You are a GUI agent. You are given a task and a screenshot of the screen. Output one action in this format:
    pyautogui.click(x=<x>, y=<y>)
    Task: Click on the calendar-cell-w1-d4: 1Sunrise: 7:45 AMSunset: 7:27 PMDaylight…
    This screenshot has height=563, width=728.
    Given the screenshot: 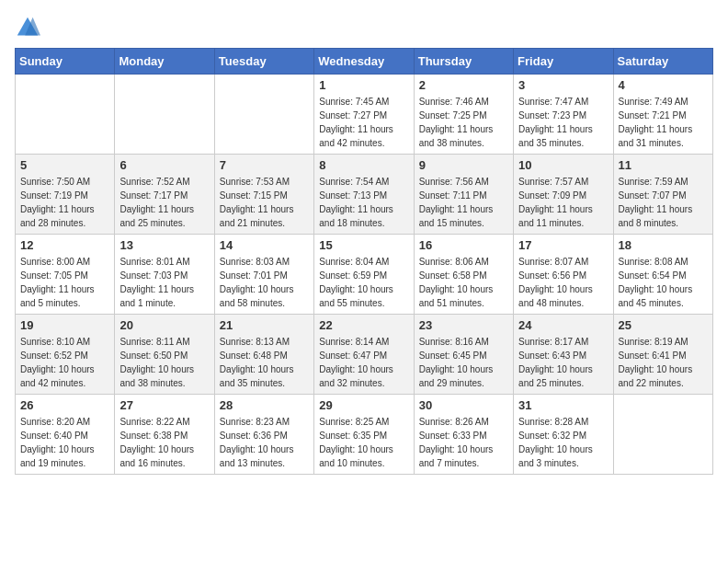 What is the action you would take?
    pyautogui.click(x=364, y=114)
    